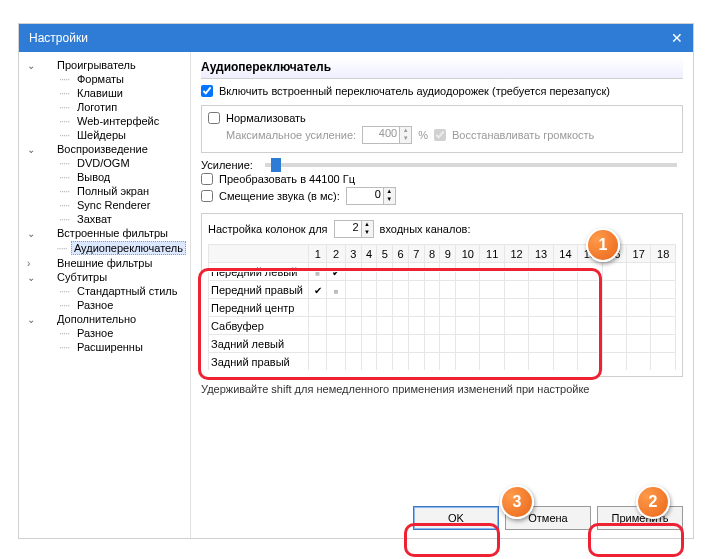 The height and width of the screenshot is (559, 712). Describe the element at coordinates (116, 79) in the screenshot. I see `tree-item: ·····Форматы` at that location.